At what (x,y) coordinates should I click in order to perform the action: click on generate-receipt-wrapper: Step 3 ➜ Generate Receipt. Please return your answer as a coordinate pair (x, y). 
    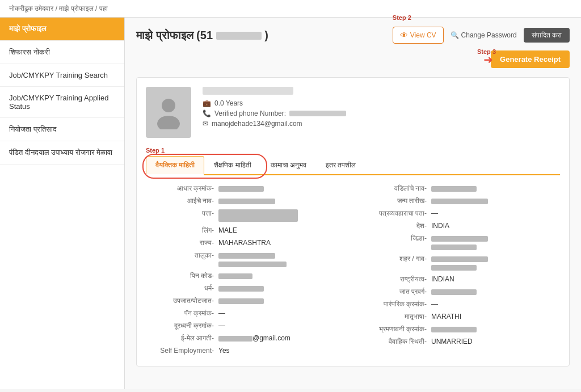
    Looking at the image, I should click on (353, 59).